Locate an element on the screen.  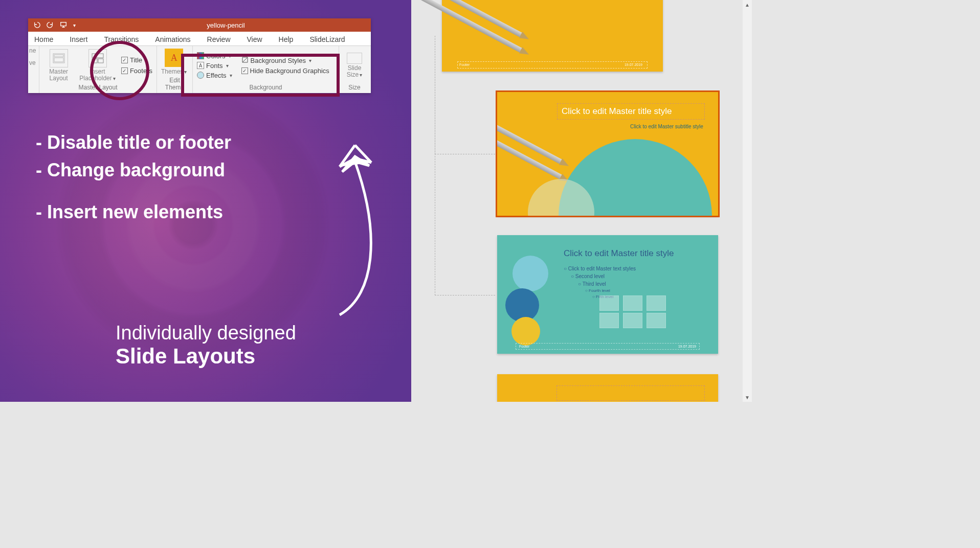
bullet-list: - Disable title or footer - Change backg… is located at coordinates (133, 177).